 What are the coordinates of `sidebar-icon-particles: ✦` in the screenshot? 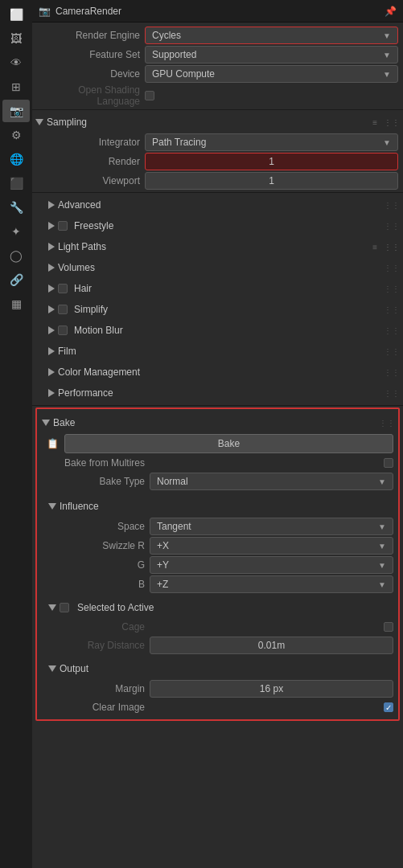 It's located at (16, 231).